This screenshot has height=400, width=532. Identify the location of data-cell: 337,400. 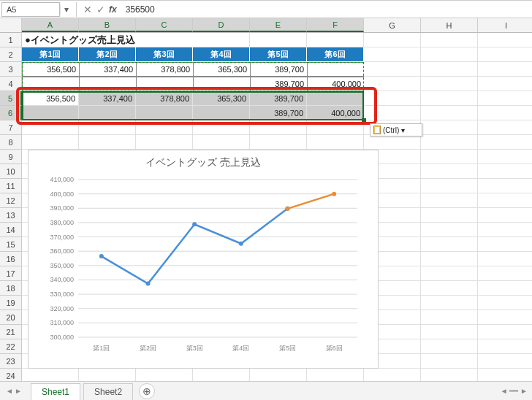
(107, 99).